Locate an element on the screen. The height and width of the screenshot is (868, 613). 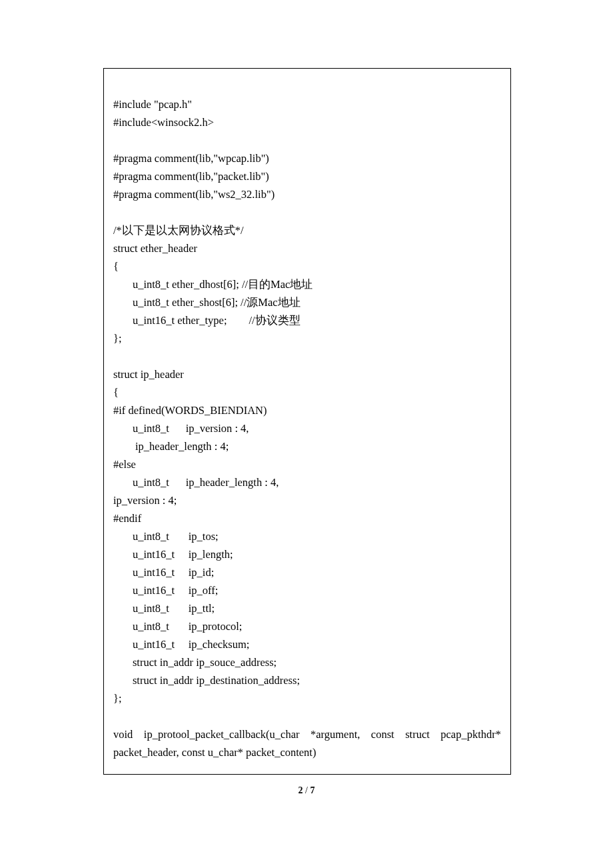
code-line: #pragma comment(lib,"ws2_32.lib") is located at coordinates (307, 195).